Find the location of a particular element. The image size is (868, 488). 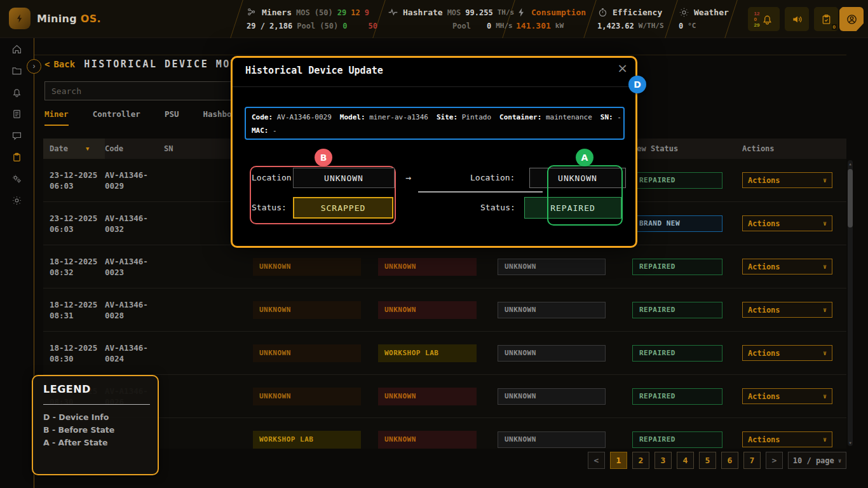

arrow-right-icon: → is located at coordinates (408, 178).